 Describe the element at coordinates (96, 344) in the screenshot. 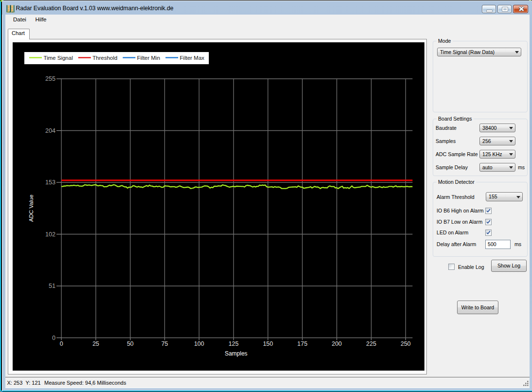

I see `svg-text: 25` at that location.